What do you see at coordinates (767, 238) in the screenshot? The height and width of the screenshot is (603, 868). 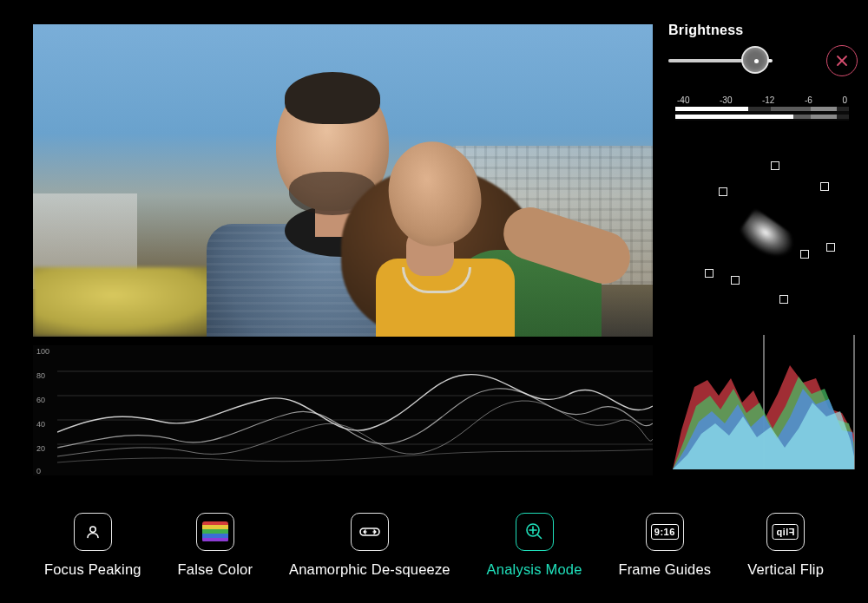 I see `vectorscope-trace` at bounding box center [767, 238].